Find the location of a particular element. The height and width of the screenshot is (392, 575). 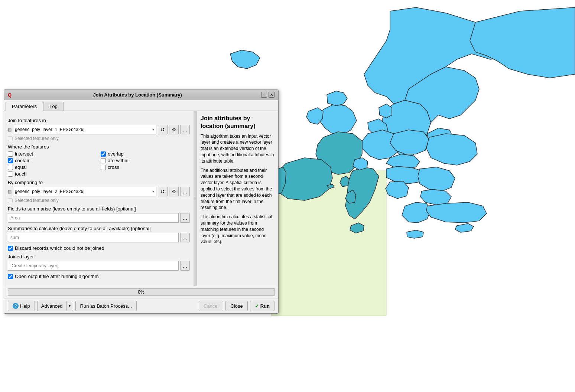

layer2-more-btn: … is located at coordinates (185, 192).